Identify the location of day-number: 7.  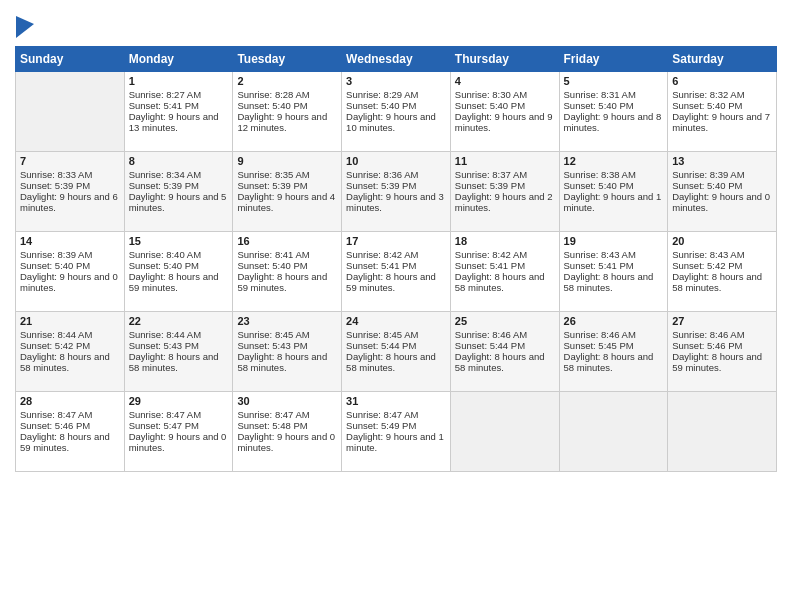
(70, 161).